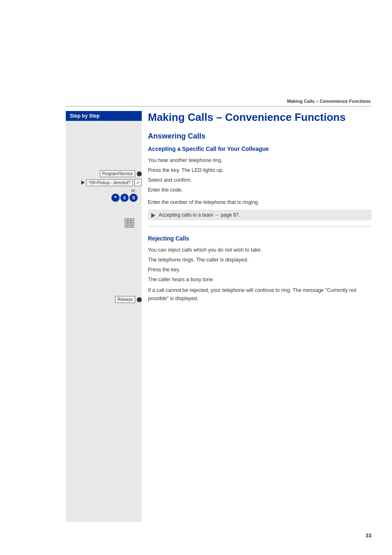 The image size is (392, 555). Describe the element at coordinates (260, 180) in the screenshot. I see `step-text-3: Select and confirm.` at that location.